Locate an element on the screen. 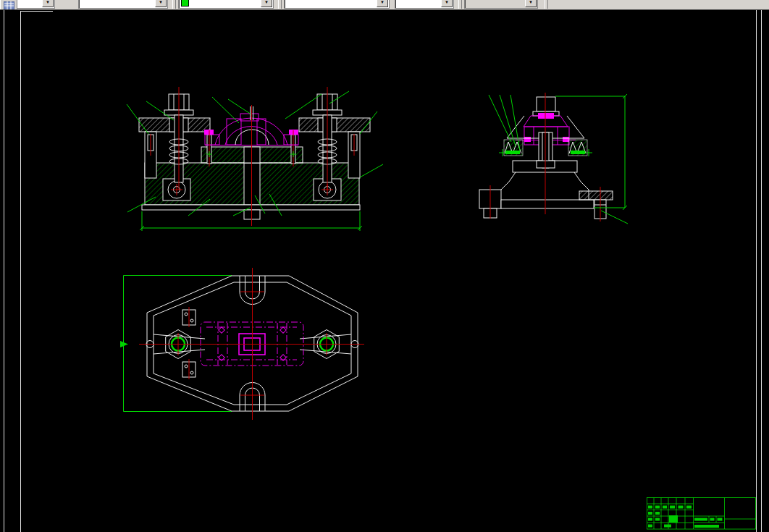  layer-manager-button is located at coordinates (9, 5).